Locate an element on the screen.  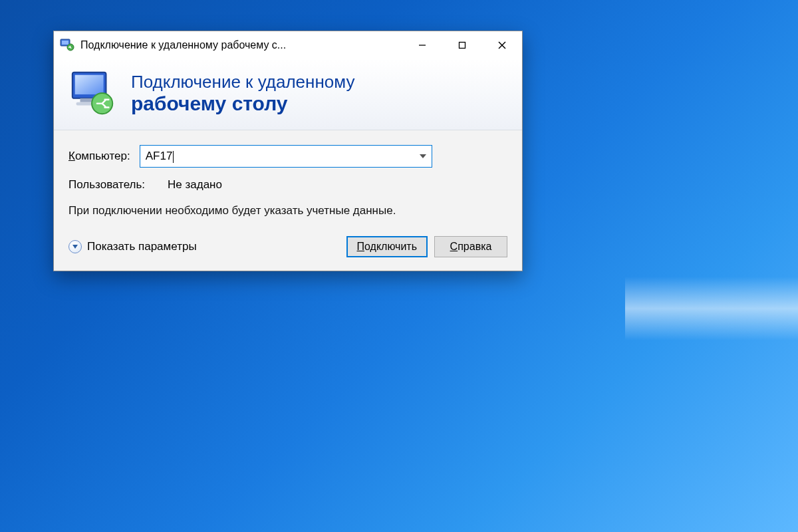
expand-down-icon is located at coordinates (75, 247).